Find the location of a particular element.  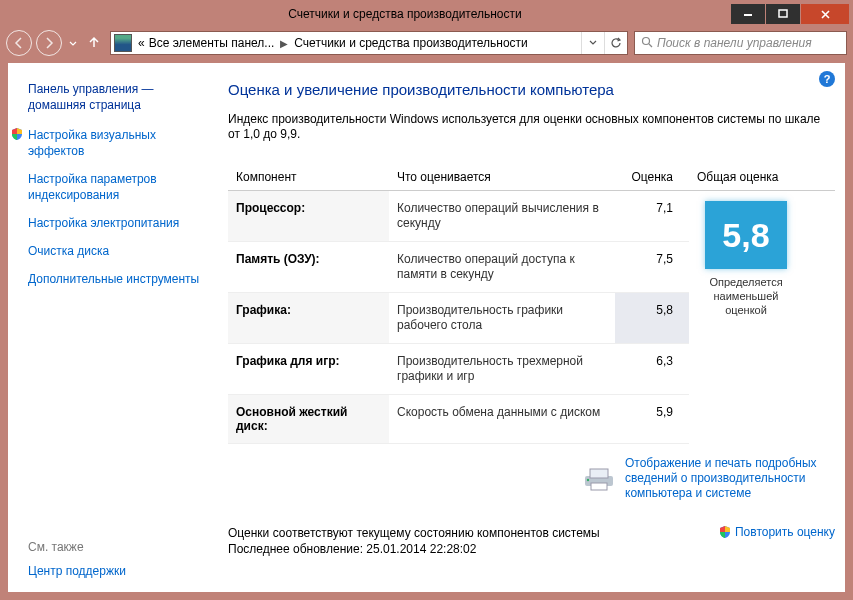

search-icon is located at coordinates (647, 44).